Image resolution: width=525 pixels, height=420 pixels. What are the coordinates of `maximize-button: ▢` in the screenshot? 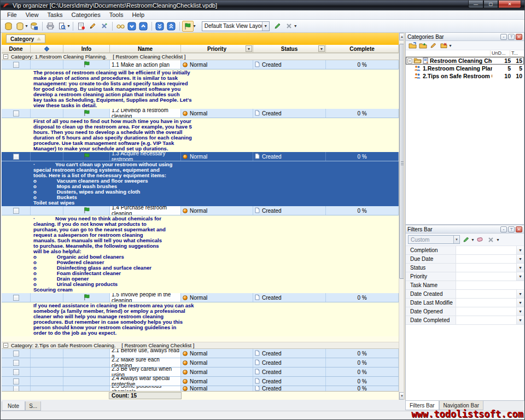 It's located at (491, 4).